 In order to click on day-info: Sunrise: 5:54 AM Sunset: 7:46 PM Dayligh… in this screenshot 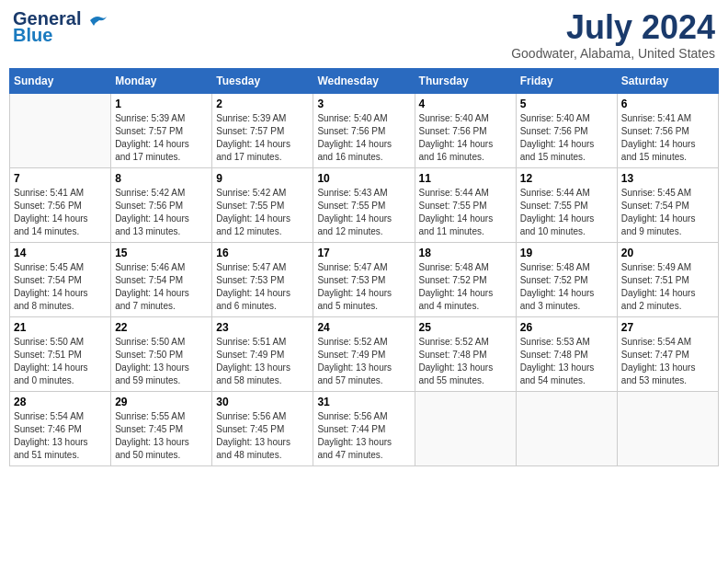, I will do `click(61, 436)`.